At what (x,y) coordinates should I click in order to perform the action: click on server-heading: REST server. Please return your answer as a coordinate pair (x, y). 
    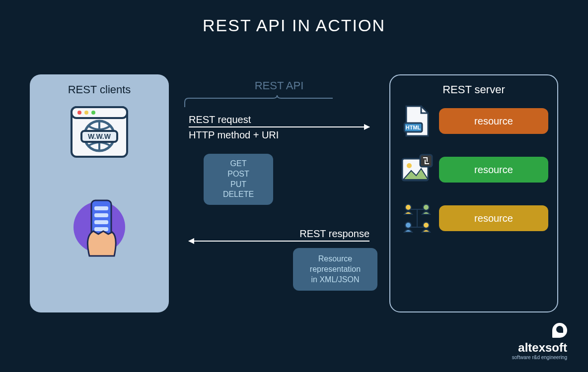
    Looking at the image, I should click on (474, 90).